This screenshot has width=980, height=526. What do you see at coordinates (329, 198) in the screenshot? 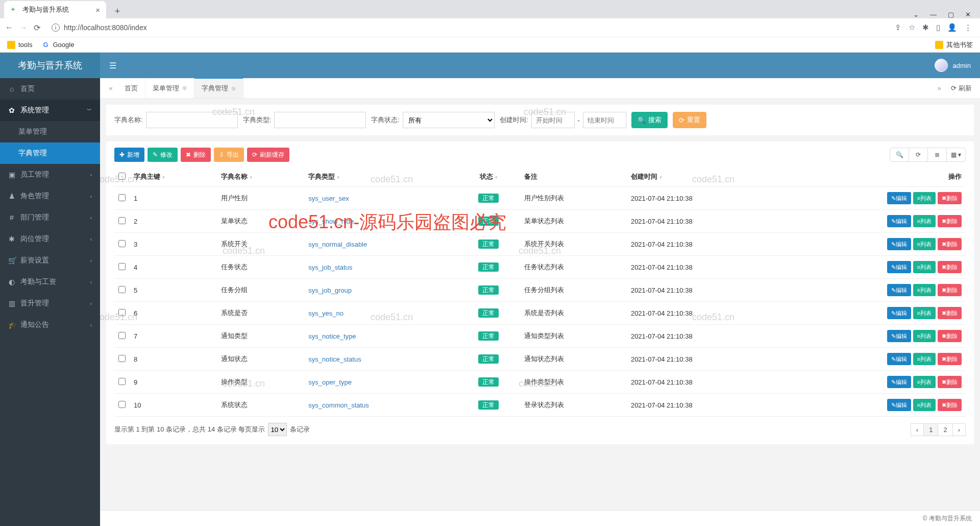
I see `cell-type-link: sys_user_sex` at bounding box center [329, 198].